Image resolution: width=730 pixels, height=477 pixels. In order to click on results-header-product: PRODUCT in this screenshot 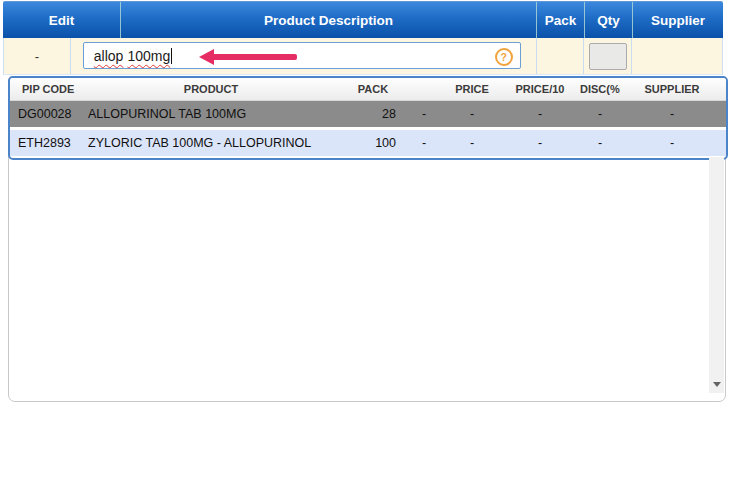, I will do `click(211, 89)`.